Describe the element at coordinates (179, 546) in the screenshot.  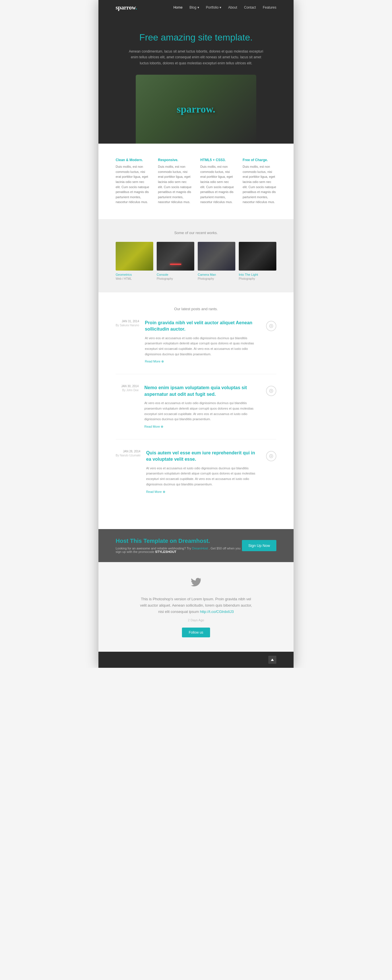
I see `dreamhost-text: Host This Template on Dreamhost. Looking…` at that location.